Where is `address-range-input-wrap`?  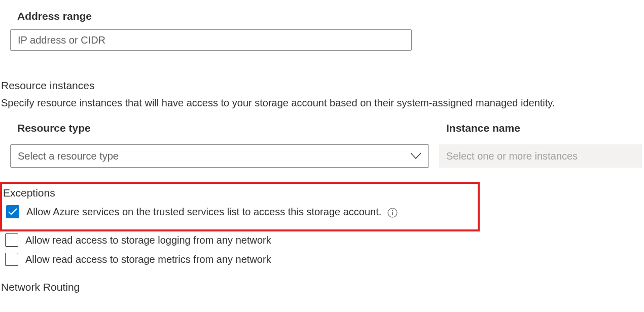 address-range-input-wrap is located at coordinates (322, 44).